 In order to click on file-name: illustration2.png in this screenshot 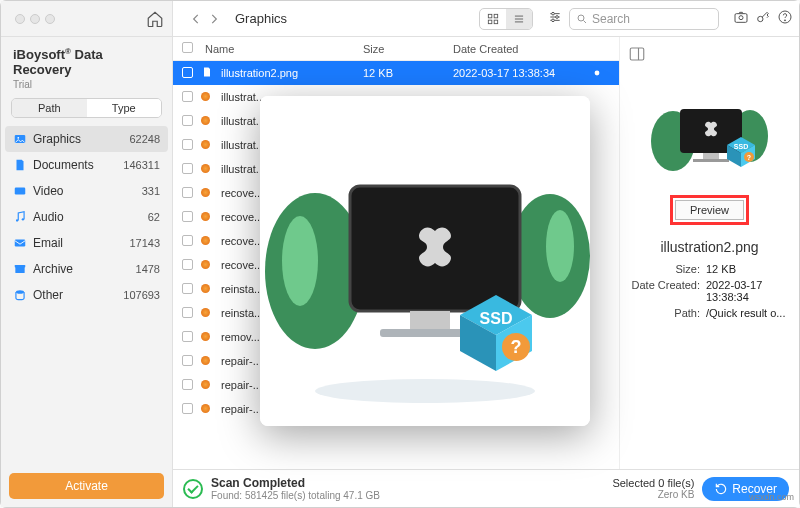, I will do `click(290, 73)`.